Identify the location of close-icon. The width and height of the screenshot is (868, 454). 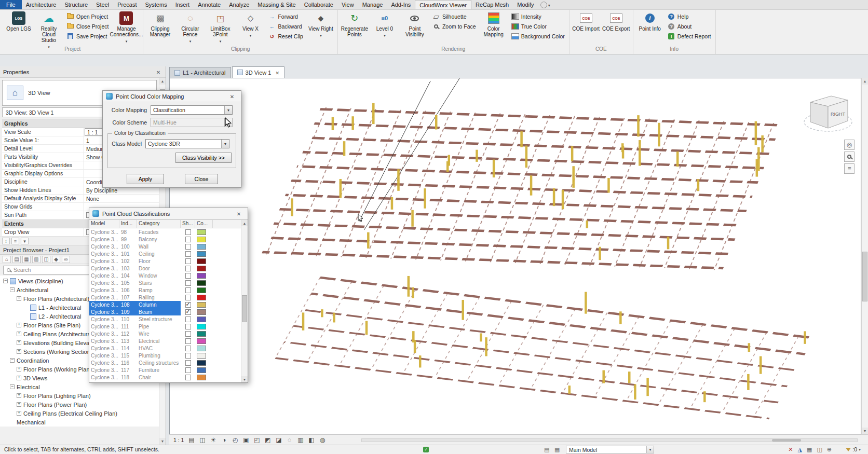
(232, 97).